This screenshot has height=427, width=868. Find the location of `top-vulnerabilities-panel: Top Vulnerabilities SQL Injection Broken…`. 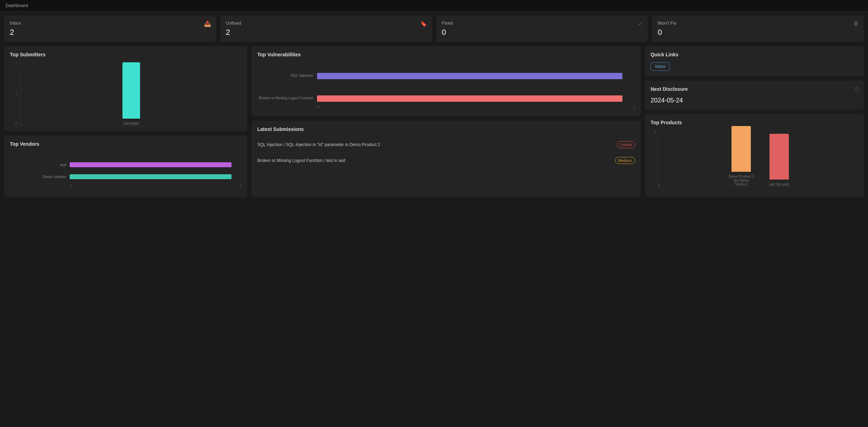

top-vulnerabilities-panel: Top Vulnerabilities SQL Injection Broken… is located at coordinates (446, 81).